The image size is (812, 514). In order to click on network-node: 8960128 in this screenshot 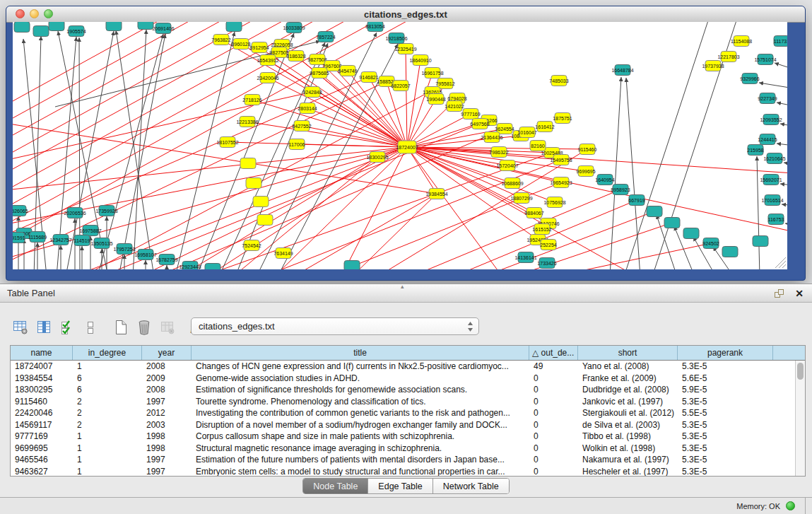, I will do `click(240, 44)`.